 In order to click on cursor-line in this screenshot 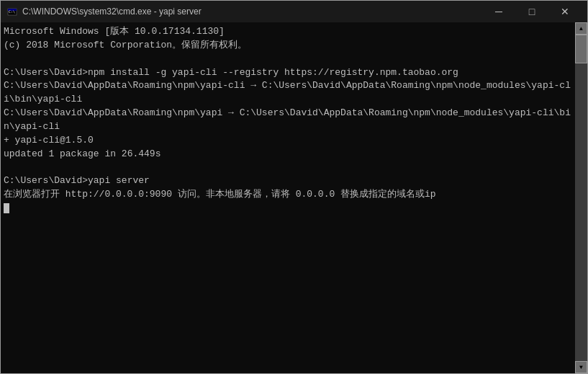, I will do `click(288, 209)`.